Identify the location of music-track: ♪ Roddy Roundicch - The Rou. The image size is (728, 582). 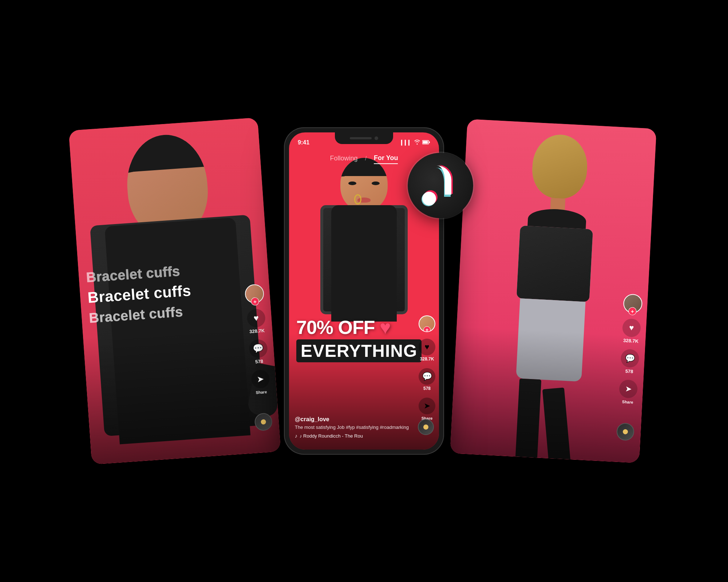
(331, 436).